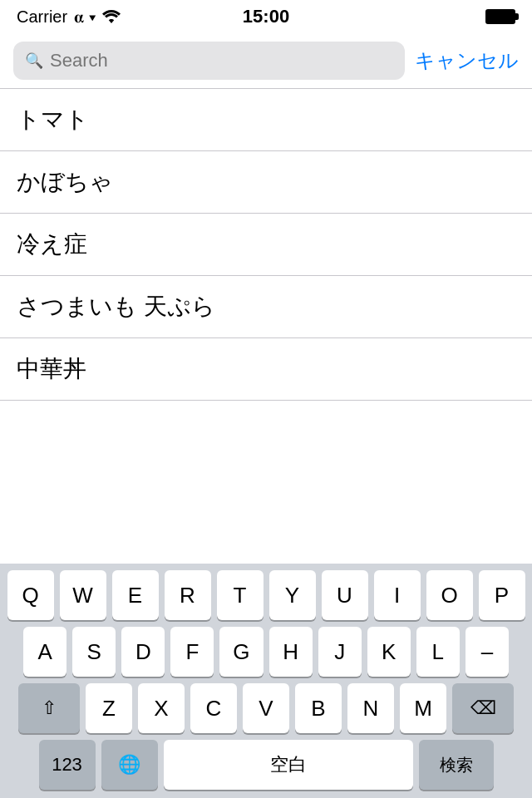 The height and width of the screenshot is (798, 532). Describe the element at coordinates (34, 61) in the screenshot. I see `search-icon: 🔍` at that location.